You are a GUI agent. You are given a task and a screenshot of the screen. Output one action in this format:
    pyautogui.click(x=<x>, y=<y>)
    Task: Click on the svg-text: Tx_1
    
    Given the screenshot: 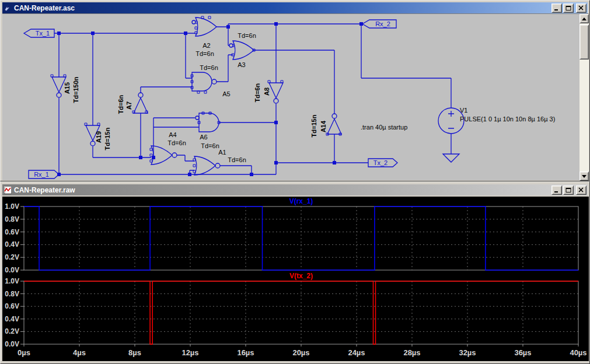 What is the action you would take?
    pyautogui.click(x=43, y=33)
    